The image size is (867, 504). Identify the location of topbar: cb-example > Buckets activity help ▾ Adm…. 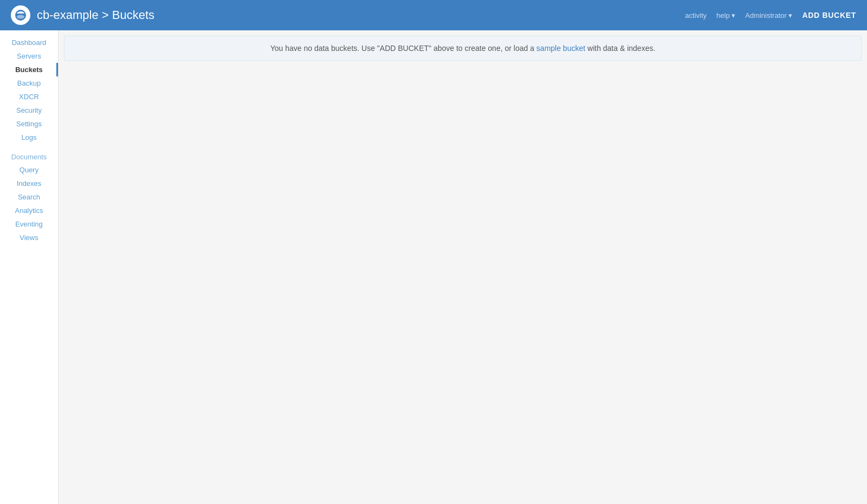
(434, 15).